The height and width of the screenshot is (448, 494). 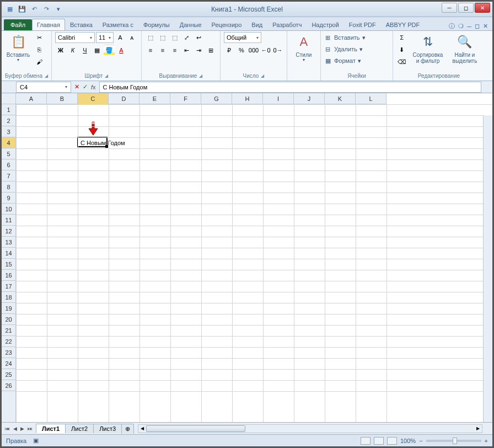 I want to click on align-middle-icon: ⬚, so click(x=163, y=38).